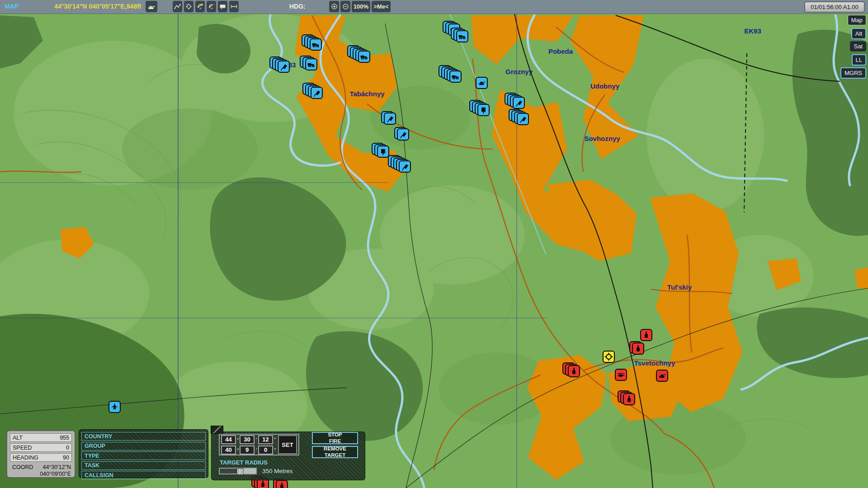 The image size is (868, 488). What do you see at coordinates (857, 20) in the screenshot?
I see `map-mode-button-map: Map` at bounding box center [857, 20].